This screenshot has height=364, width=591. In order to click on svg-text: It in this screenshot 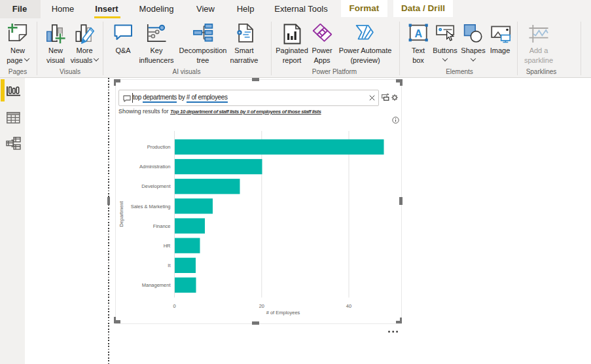, I will do `click(169, 266)`.